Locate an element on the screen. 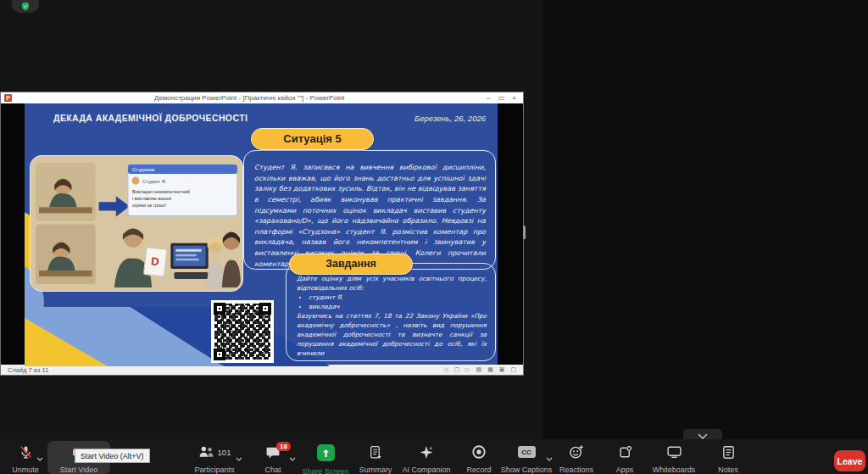 Image resolution: width=868 pixels, height=474 pixels. view-sorter-icon: ▦ is located at coordinates (490, 370).